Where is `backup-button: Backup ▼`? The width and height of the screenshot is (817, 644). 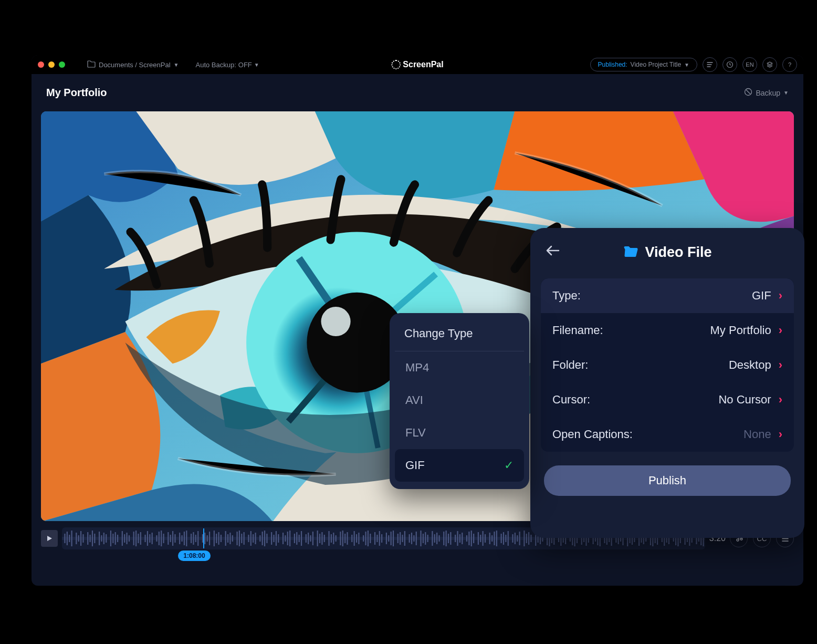
backup-button: Backup ▼ is located at coordinates (767, 92).